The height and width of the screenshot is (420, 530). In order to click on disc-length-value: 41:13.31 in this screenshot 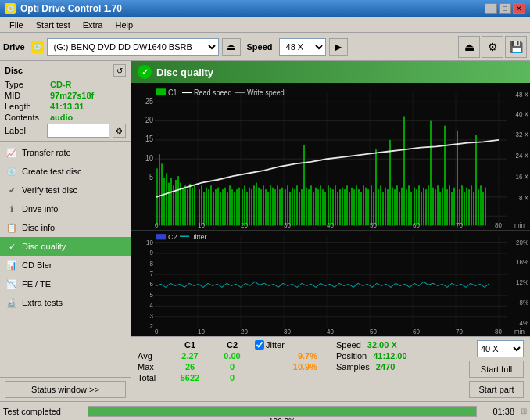, I will do `click(67, 106)`.